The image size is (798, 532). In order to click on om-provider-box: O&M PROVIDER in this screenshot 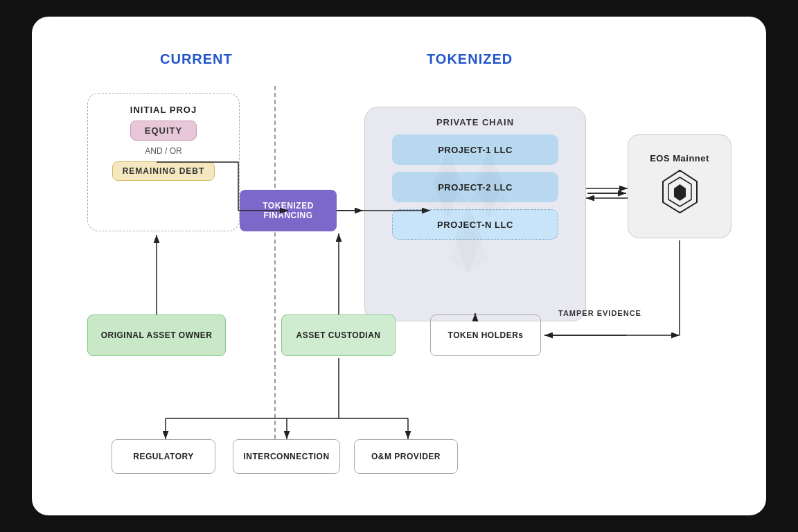, I will do `click(406, 456)`.